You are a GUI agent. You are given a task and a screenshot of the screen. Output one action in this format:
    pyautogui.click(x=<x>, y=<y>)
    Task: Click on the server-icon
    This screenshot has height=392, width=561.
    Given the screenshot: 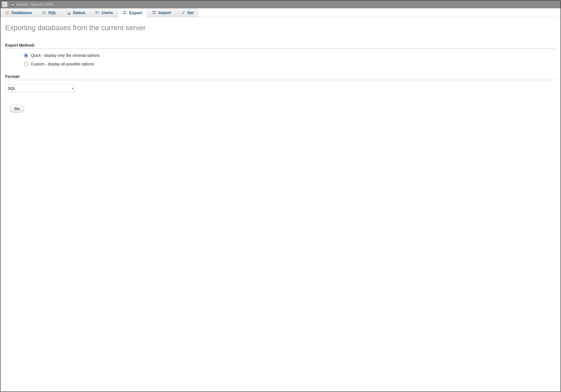 What is the action you would take?
    pyautogui.click(x=13, y=4)
    